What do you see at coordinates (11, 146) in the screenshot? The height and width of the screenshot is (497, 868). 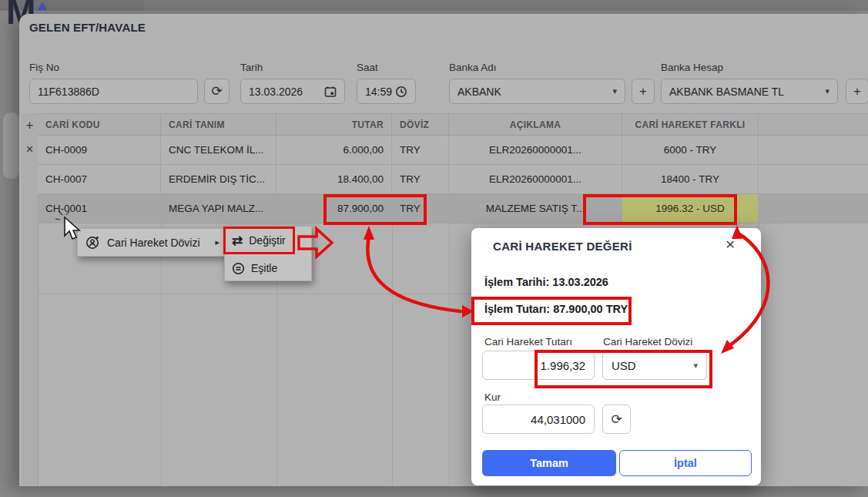 I see `backdrop-panel-fragment` at bounding box center [11, 146].